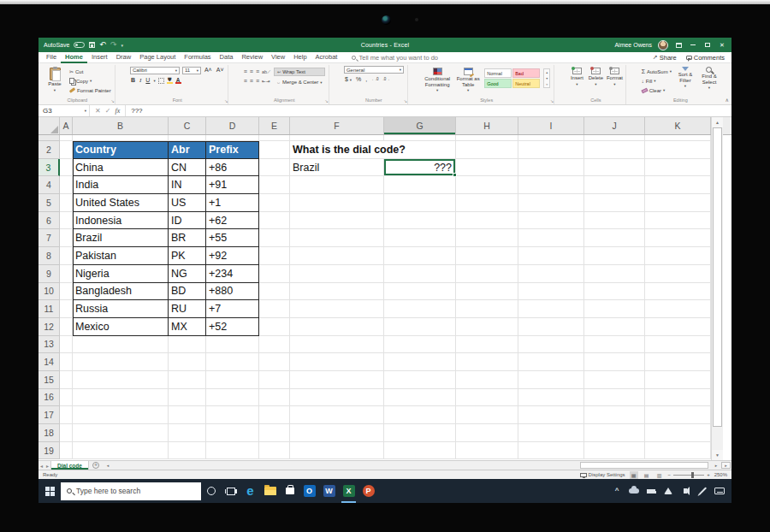 This screenshot has height=532, width=770. Describe the element at coordinates (67, 168) in the screenshot. I see `cell-A3` at that location.